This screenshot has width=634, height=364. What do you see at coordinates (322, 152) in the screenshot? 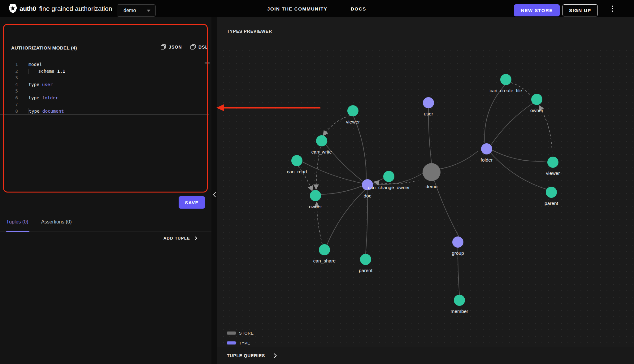
I see `graph-node-label-can-write: can_write` at bounding box center [322, 152].